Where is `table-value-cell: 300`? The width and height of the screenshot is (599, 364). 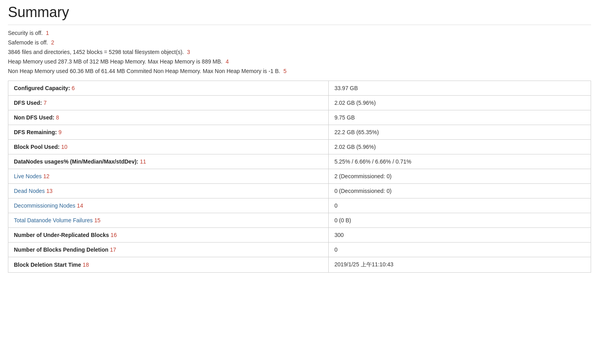
table-value-cell: 300 is located at coordinates (460, 235).